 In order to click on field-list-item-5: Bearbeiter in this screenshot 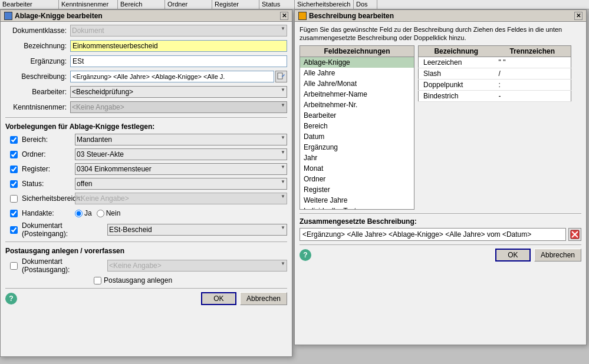, I will do `click(357, 115)`.